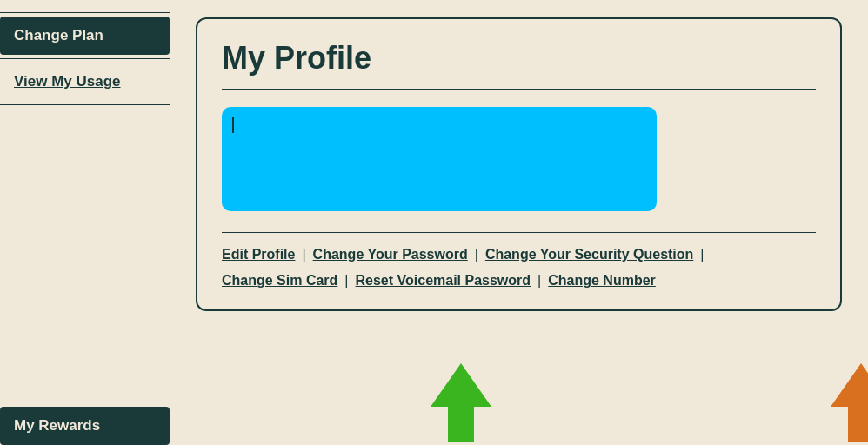 The width and height of the screenshot is (868, 445). Describe the element at coordinates (849, 404) in the screenshot. I see `orange-arrow` at that location.